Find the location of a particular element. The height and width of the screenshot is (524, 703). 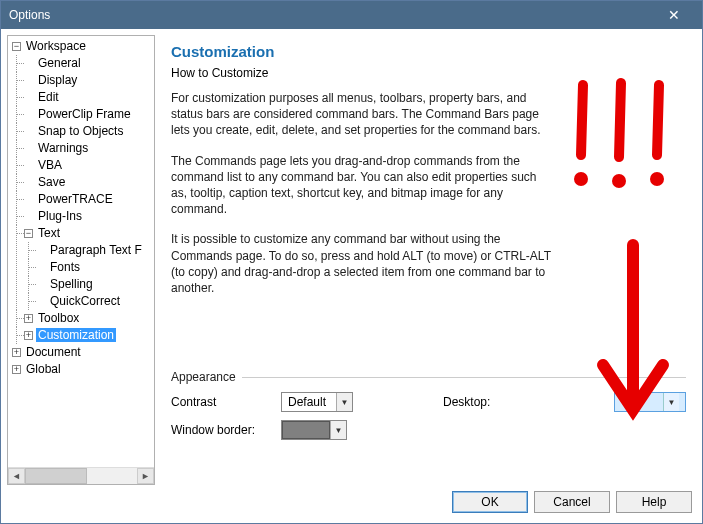

tree-node-document: Document is located at coordinates (54, 352).